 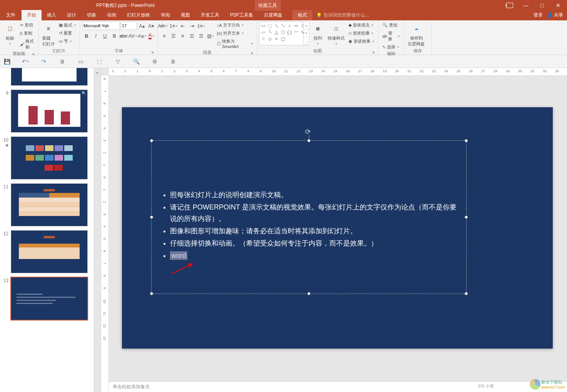 I want to click on paste-button: 📋 粘贴 ▾, so click(x=10, y=34).